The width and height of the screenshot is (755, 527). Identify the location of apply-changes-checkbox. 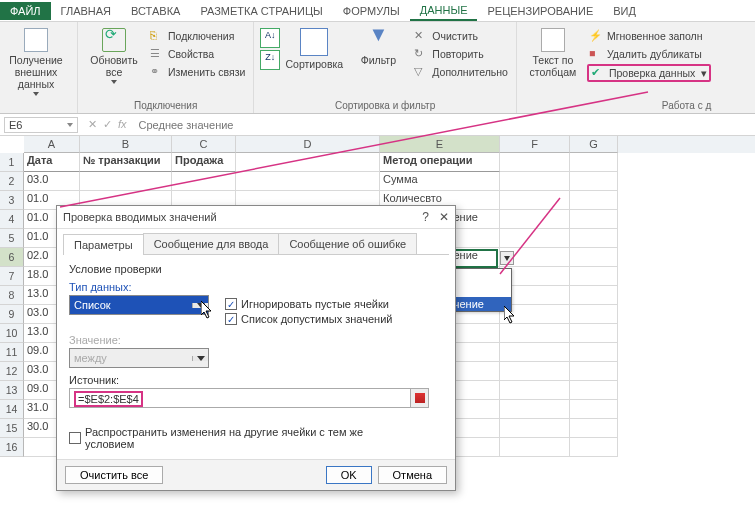
(75, 438).